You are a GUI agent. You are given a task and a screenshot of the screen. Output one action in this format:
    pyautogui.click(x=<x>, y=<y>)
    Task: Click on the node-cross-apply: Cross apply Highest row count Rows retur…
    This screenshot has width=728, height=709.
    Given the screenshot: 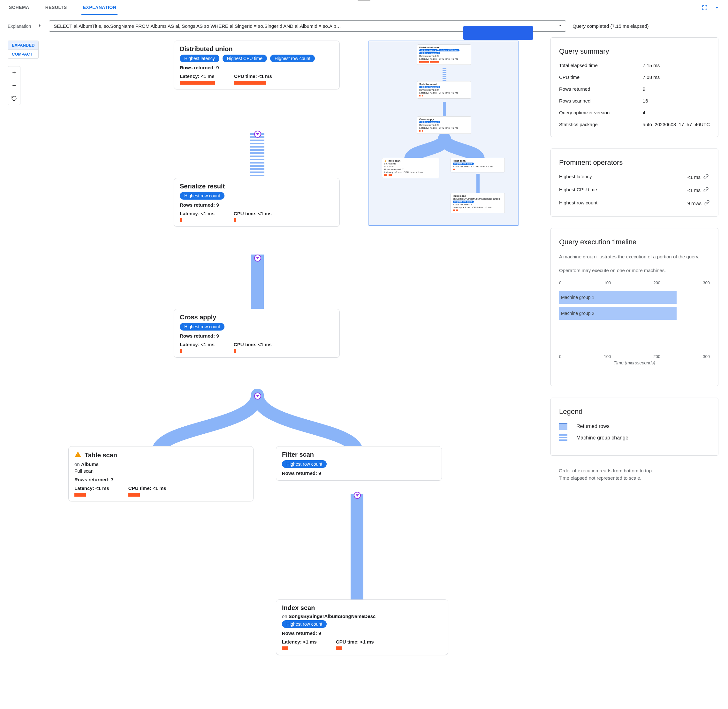 What is the action you would take?
    pyautogui.click(x=257, y=333)
    